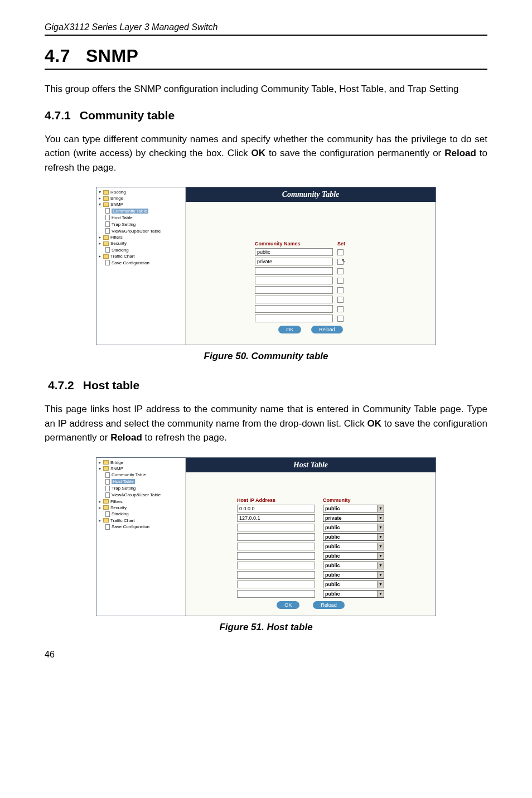 This screenshot has height=798, width=532. Describe the element at coordinates (311, 465) in the screenshot. I see `panel-header: Host Table` at that location.